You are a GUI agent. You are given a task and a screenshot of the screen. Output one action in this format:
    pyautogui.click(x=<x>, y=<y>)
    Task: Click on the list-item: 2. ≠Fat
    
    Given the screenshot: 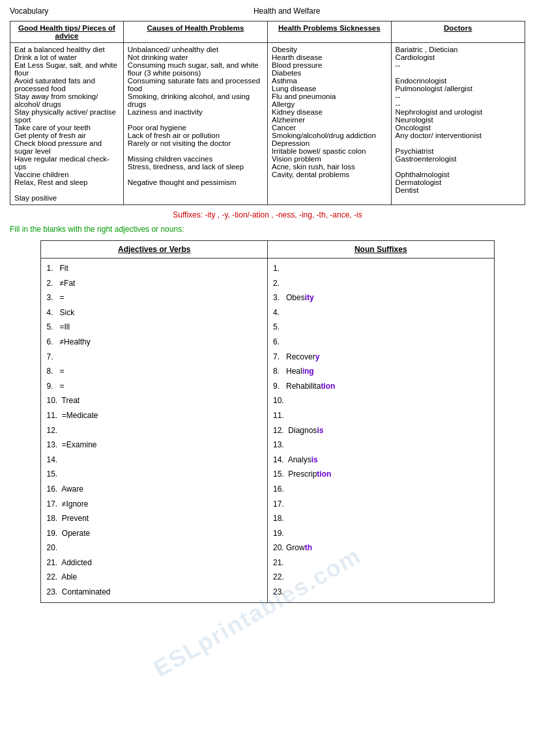 What is the action you would take?
    pyautogui.click(x=154, y=284)
    